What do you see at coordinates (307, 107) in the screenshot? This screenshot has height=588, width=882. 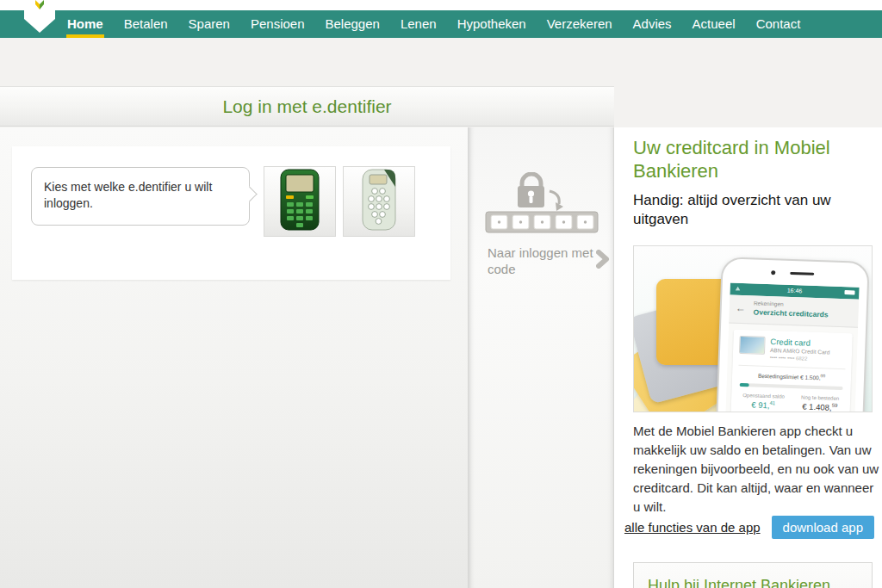 I see `login-title: Log in met e.dentifier` at bounding box center [307, 107].